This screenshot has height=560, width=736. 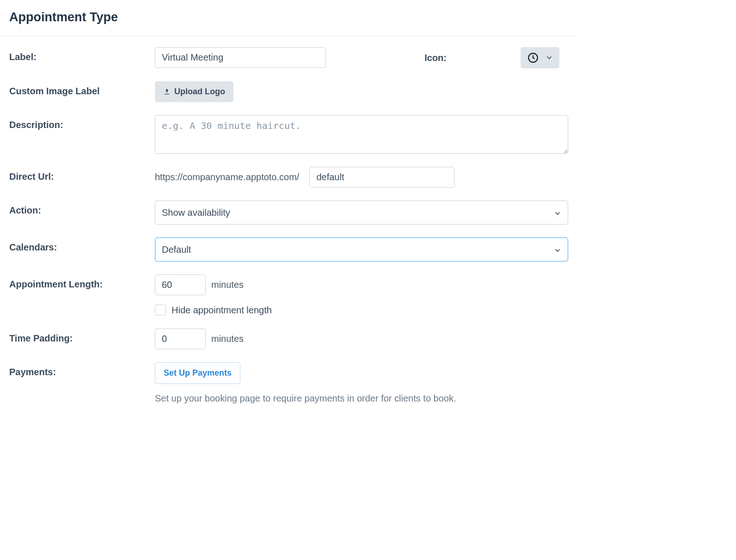 I want to click on page-header: Appointment Type, so click(x=289, y=18).